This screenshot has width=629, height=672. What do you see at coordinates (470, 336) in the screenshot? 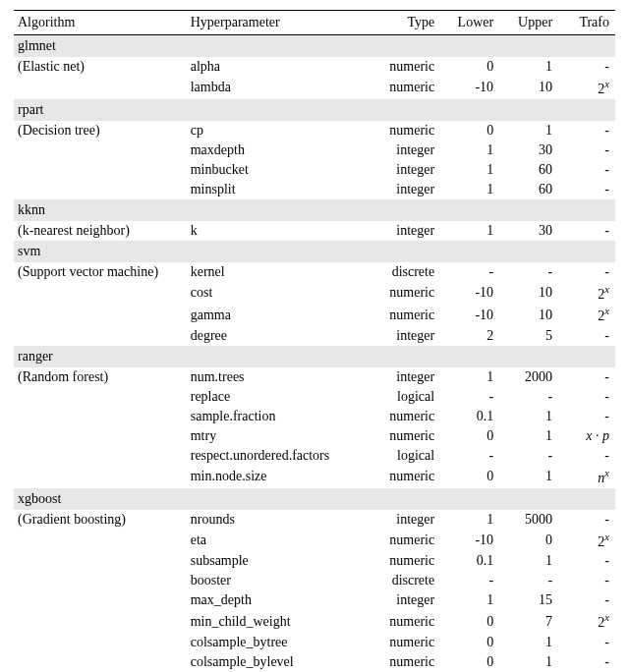
I see `lower-cell: 2` at bounding box center [470, 336].